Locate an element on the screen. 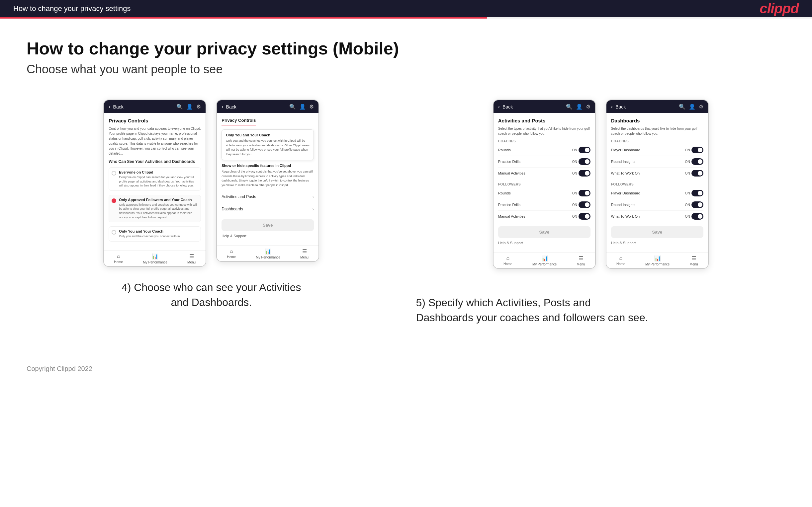 The image size is (812, 507). settings-icon-2: ⚙ is located at coordinates (311, 107).